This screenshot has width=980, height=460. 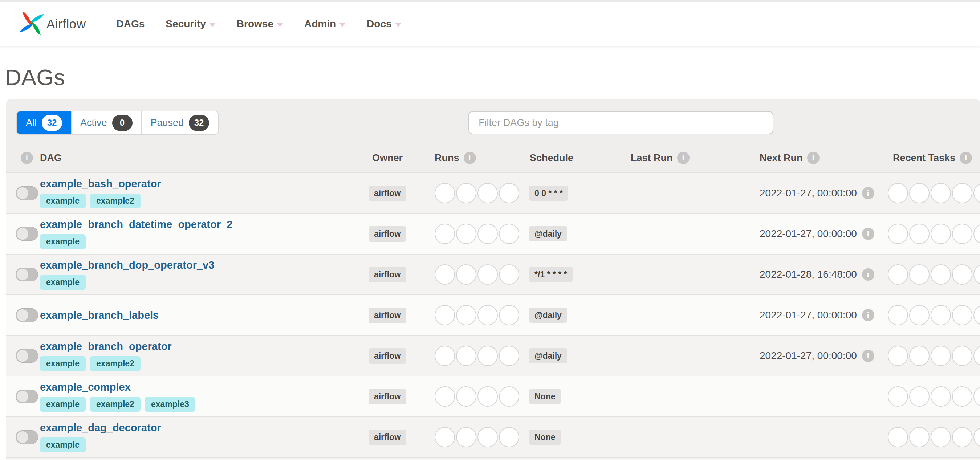 What do you see at coordinates (199, 184) in the screenshot?
I see `dag-link: example_bash_operator` at bounding box center [199, 184].